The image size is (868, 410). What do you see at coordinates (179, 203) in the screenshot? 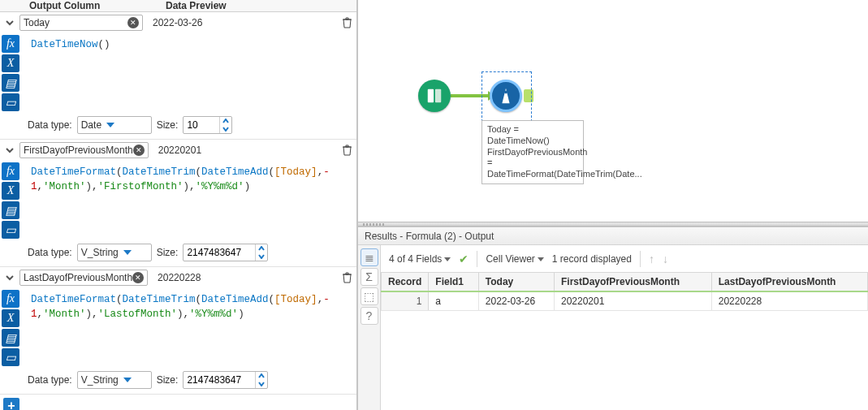
I see `formula-block: FirstDayofPreviousMonth✕20220201fxX▤▭Dat…` at bounding box center [179, 203].